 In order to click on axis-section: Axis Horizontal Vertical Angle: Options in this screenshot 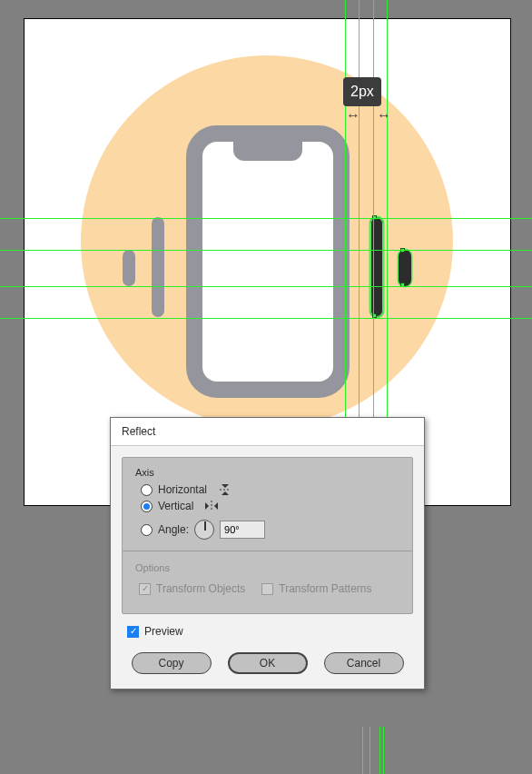, I will do `click(267, 536)`.